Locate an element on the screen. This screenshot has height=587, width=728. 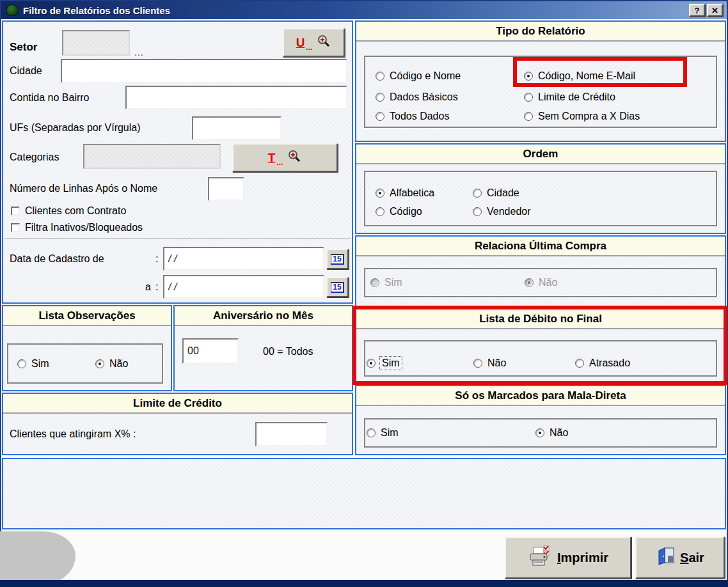
radio-ordem-cidade: Cidade is located at coordinates (496, 193).